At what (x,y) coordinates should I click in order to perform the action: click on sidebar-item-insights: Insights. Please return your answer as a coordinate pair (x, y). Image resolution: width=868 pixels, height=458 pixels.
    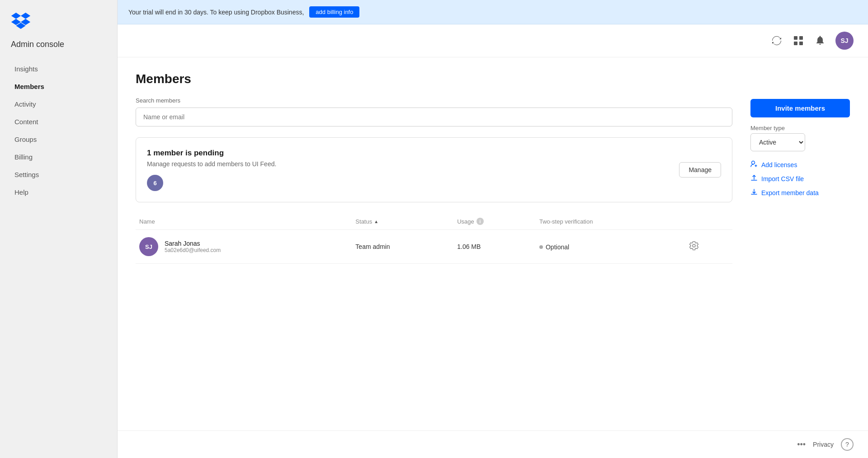
    Looking at the image, I should click on (59, 69).